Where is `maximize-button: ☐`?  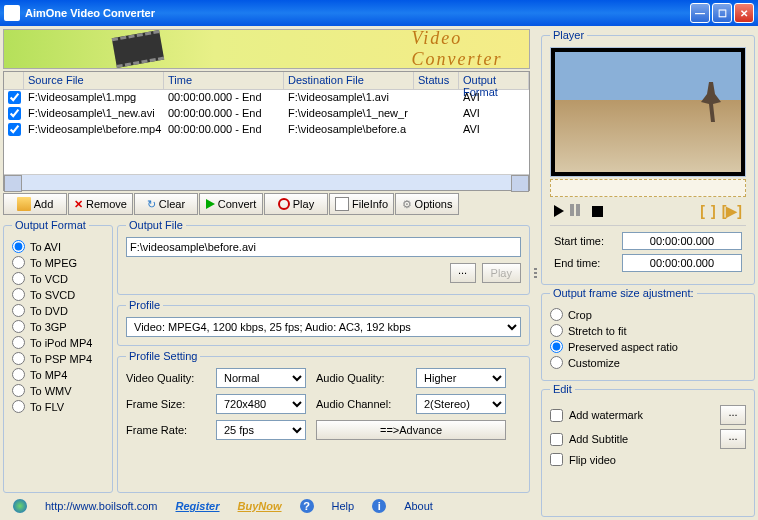
maximize-button: ☐ is located at coordinates (722, 13).